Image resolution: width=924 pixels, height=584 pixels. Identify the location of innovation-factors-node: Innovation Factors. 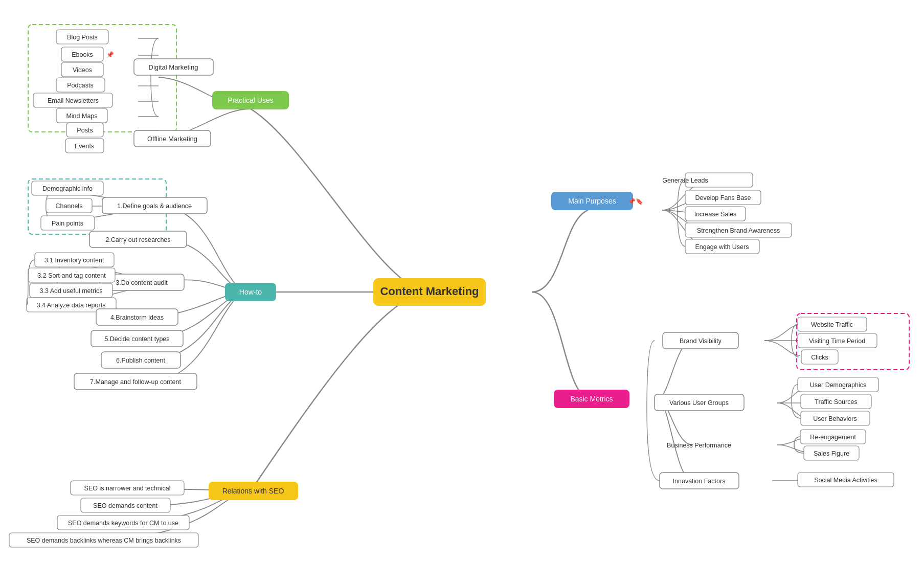
(700, 481).